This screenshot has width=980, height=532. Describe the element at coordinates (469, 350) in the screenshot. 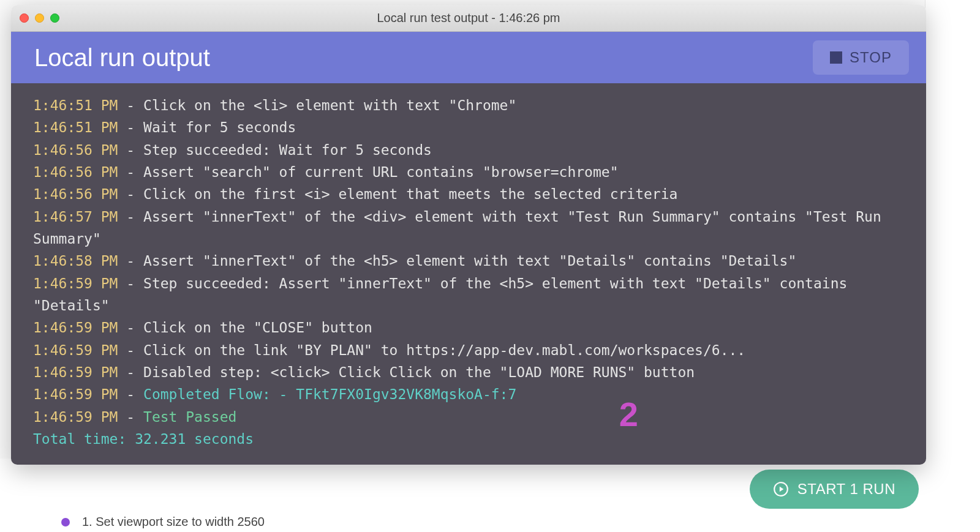

I see `log-line: 1:46:59 PM - Click on the link "BY PLAN"…` at that location.